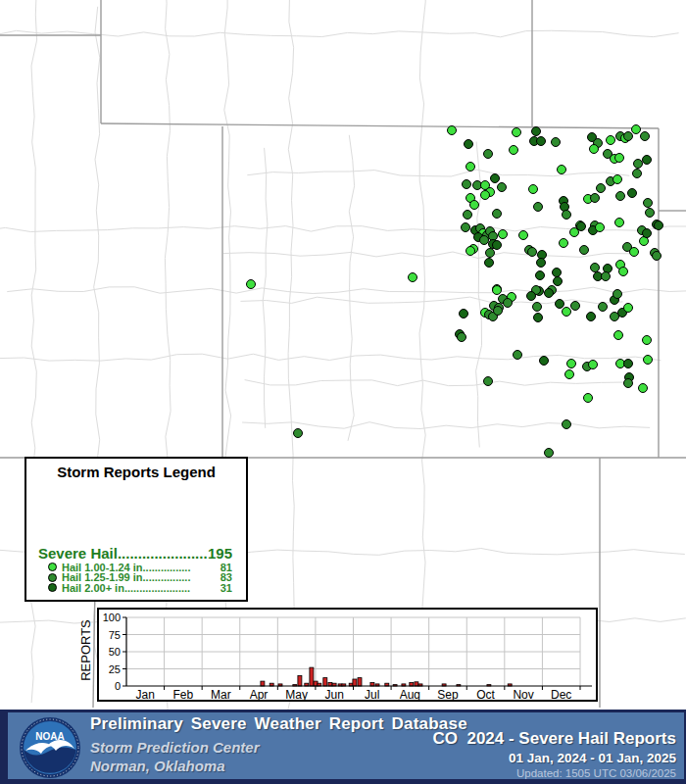  Describe the element at coordinates (372, 694) in the screenshot. I see `chart-month-label: Jul` at that location.